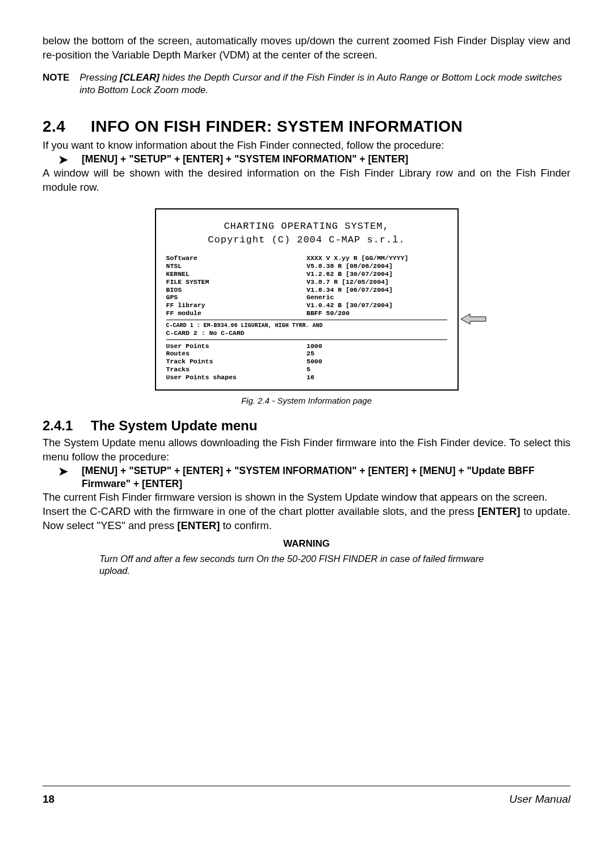 The height and width of the screenshot is (868, 613). Describe the element at coordinates (306, 286) in the screenshot. I see `dialog-rows-group-1: SoftwareXXXX V X.yy R [GG/MM/YYYY] NTSLV…` at that location.